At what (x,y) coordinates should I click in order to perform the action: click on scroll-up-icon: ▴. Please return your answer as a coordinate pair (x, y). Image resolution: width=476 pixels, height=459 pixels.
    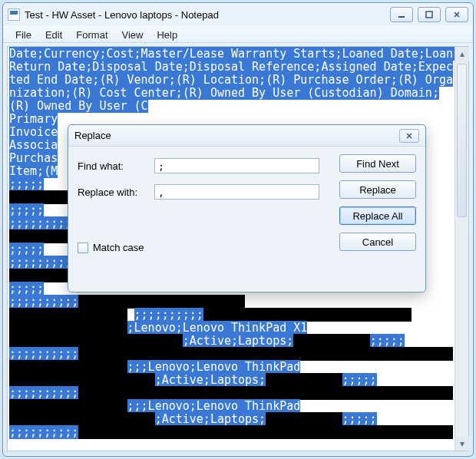
    Looking at the image, I should click on (462, 54).